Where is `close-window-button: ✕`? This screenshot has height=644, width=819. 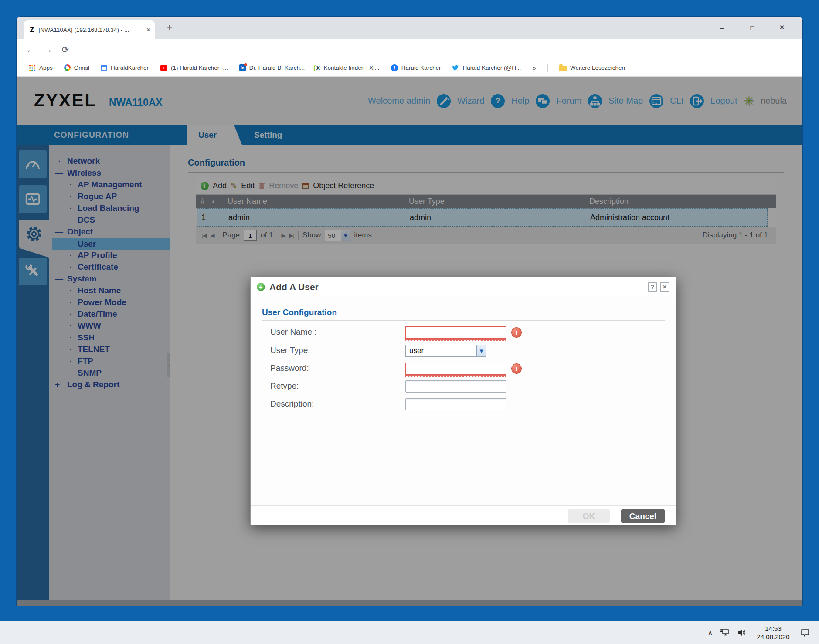 close-window-button: ✕ is located at coordinates (782, 27).